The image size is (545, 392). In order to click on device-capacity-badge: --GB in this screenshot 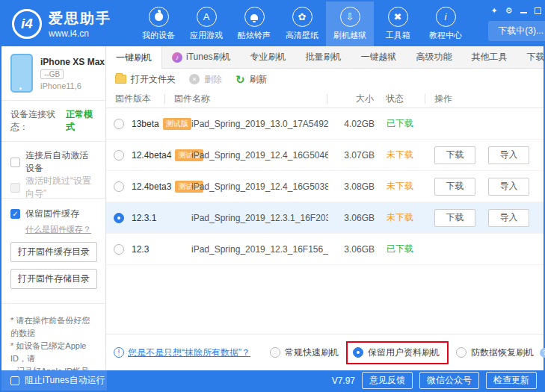, I will do `click(52, 75)`.